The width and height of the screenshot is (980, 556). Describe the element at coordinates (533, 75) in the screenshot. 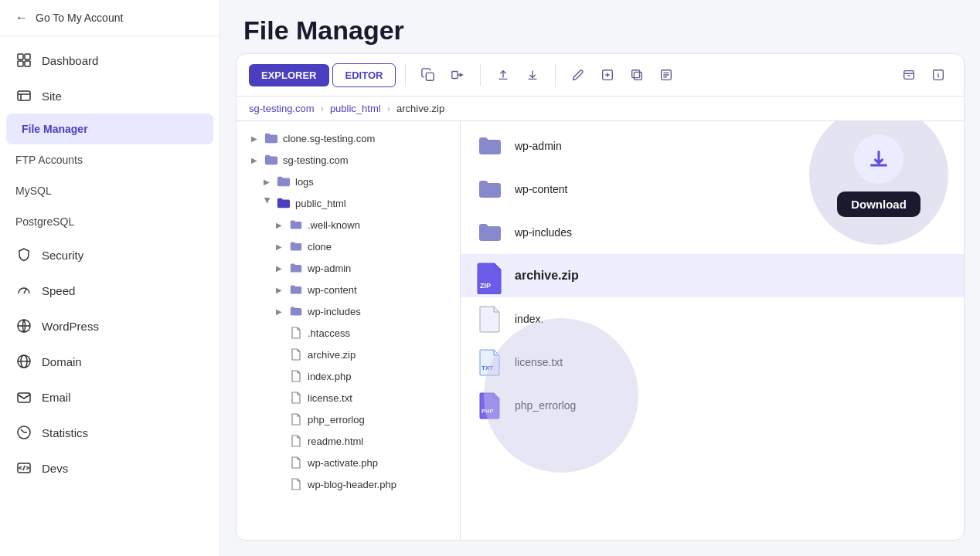

I see `download-button` at that location.